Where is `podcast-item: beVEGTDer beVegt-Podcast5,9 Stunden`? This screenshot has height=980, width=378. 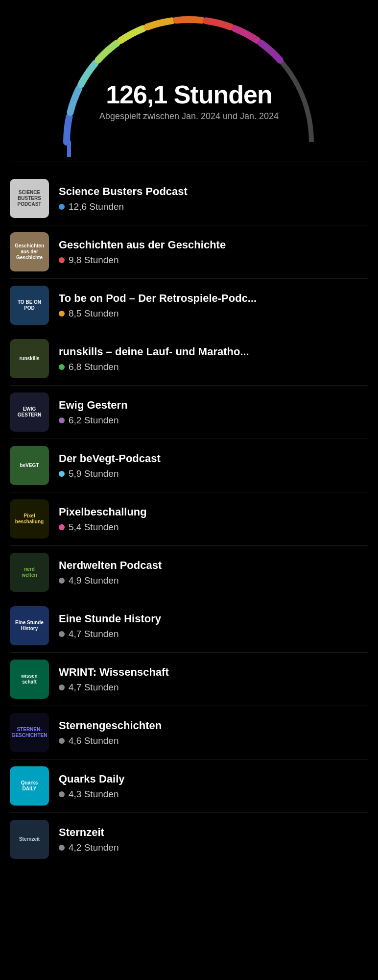
podcast-item: beVEGTDer beVegt-Podcast5,9 Stunden is located at coordinates (189, 466).